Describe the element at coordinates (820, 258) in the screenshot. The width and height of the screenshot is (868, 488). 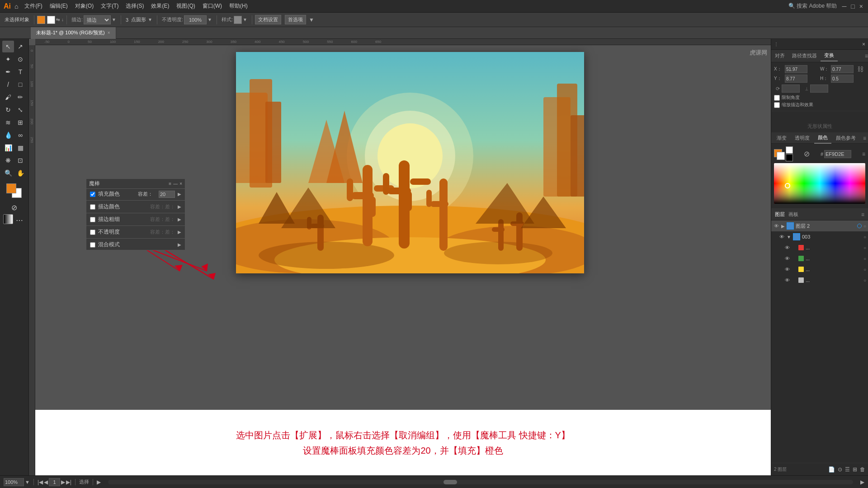
I see `layer-item-green: 👁 ... ○` at that location.